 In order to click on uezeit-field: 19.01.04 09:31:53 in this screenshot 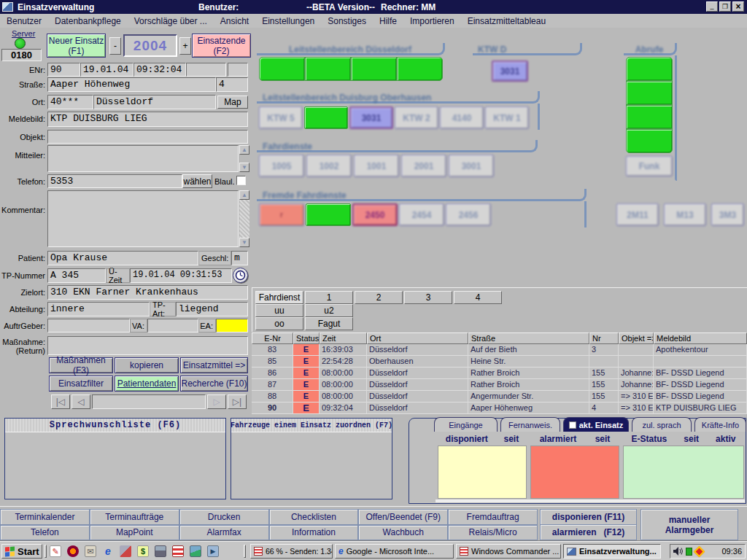, I will do `click(181, 276)`.